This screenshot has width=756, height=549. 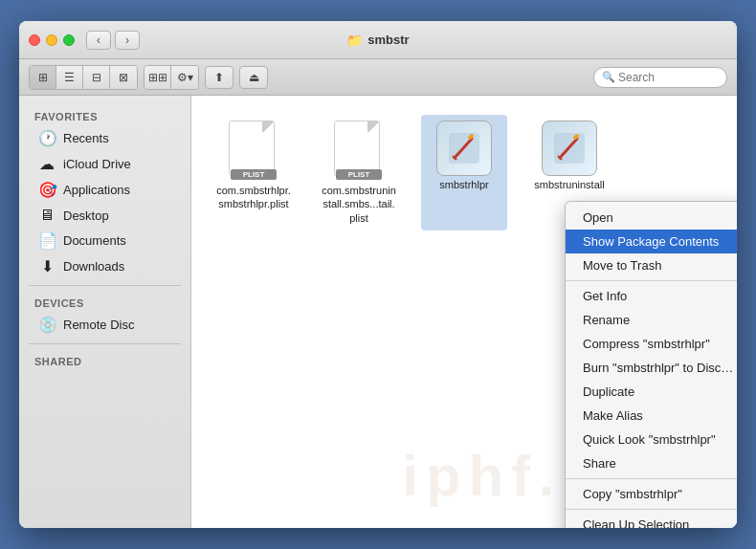 I want to click on share-btn: ⬆, so click(x=219, y=77).